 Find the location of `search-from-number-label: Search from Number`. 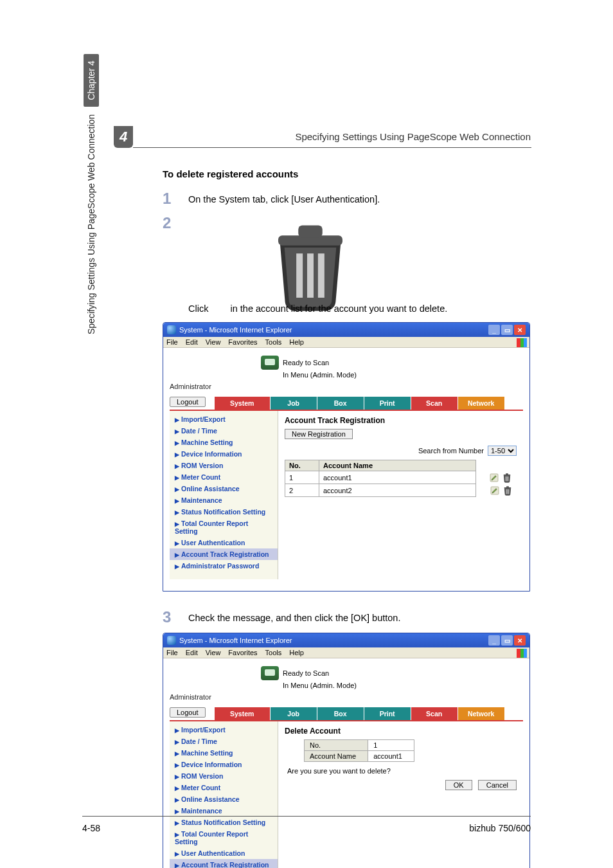

search-from-number-label: Search from Number is located at coordinates (451, 451).